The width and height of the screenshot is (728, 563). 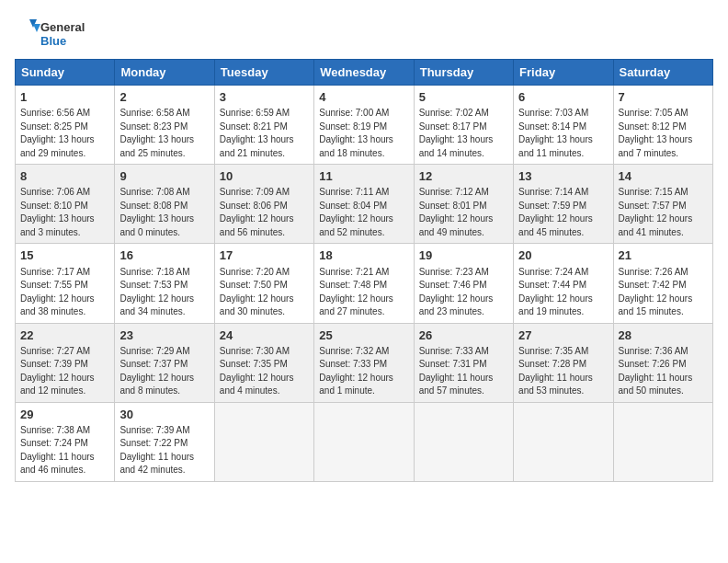 I want to click on calendar-day-cell: 24Sunrise: 7:30 AMSunset: 7:35 PMDayligh…, so click(x=264, y=362).